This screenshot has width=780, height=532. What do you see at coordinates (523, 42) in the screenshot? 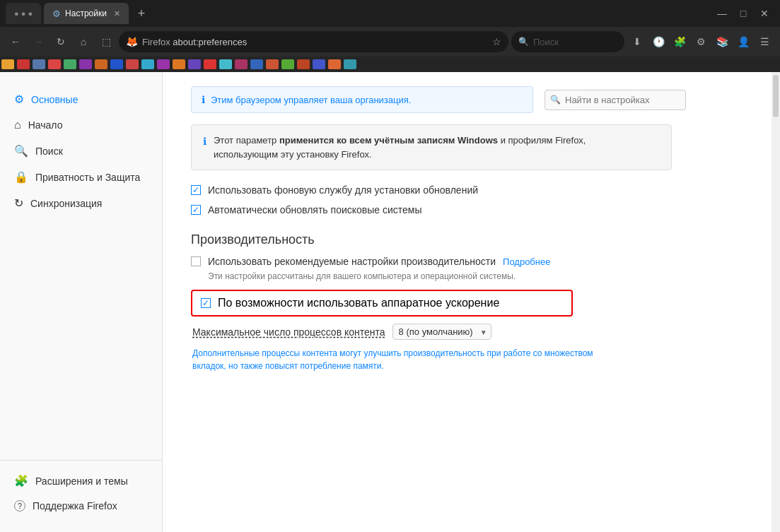
I see `search-icon: 🔍` at bounding box center [523, 42].